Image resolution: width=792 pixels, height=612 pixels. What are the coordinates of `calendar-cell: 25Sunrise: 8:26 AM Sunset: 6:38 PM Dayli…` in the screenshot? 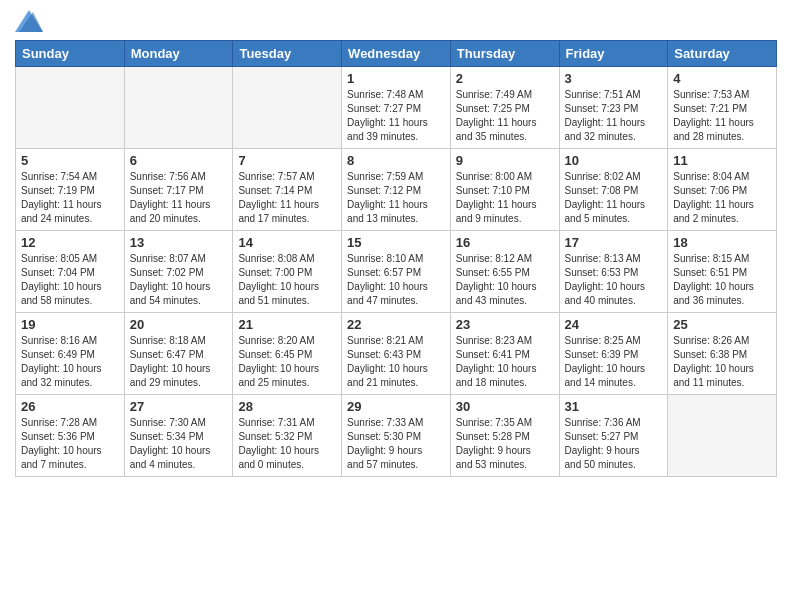 It's located at (722, 354).